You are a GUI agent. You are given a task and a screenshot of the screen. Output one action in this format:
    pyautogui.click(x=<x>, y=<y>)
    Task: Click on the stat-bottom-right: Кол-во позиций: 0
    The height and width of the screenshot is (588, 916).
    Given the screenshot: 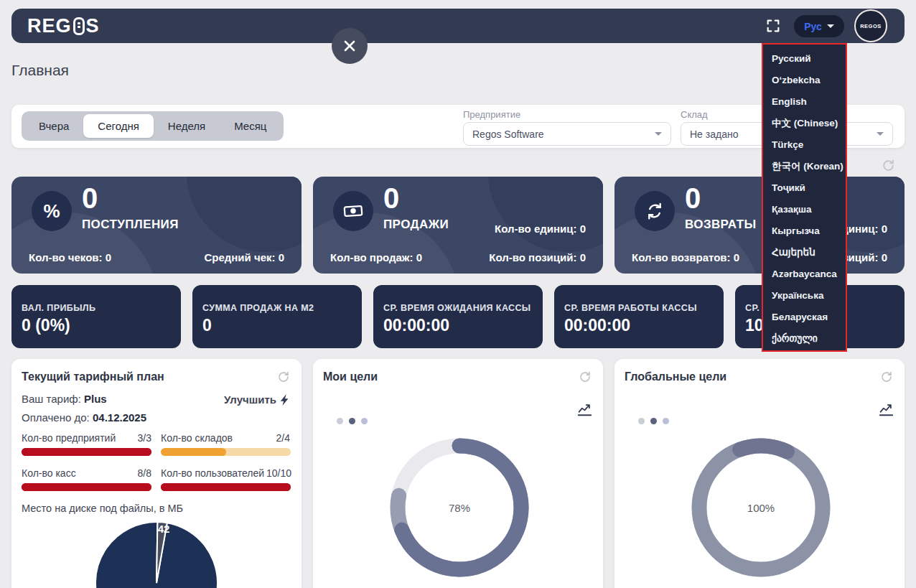 What is the action you would take?
    pyautogui.click(x=537, y=257)
    